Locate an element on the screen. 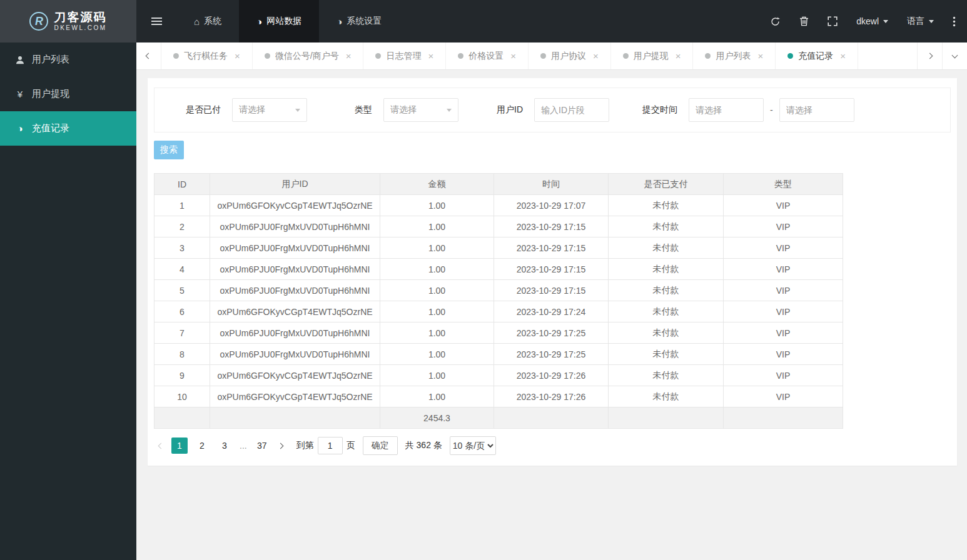 The width and height of the screenshot is (967, 560). app-logo: R 刀客源码 DKEWL.COM is located at coordinates (68, 21).